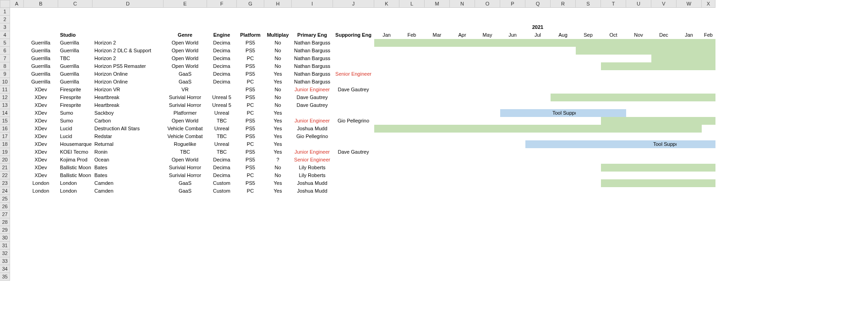  What do you see at coordinates (689, 269) in the screenshot?
I see `cell-W34` at bounding box center [689, 269].